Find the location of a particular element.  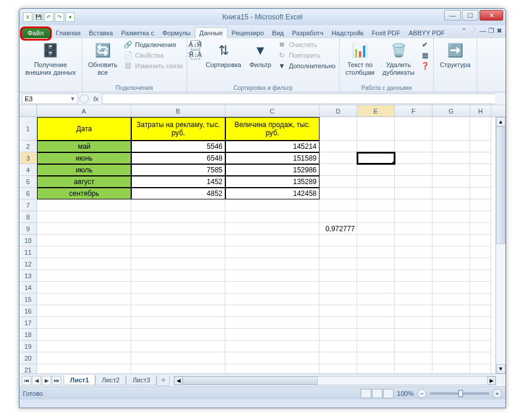

tab-file: Файл is located at coordinates (35, 33).